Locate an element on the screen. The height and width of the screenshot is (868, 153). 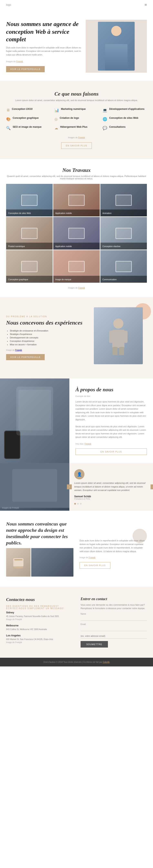
problem-img-credit: Image de Freepik is located at coordinates (47, 350).